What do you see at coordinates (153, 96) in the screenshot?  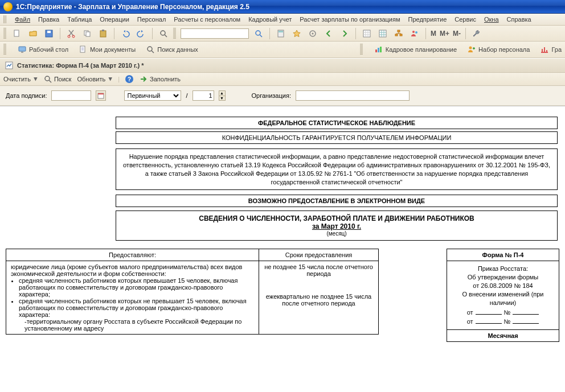 I see `kind-select: Первичный` at bounding box center [153, 96].